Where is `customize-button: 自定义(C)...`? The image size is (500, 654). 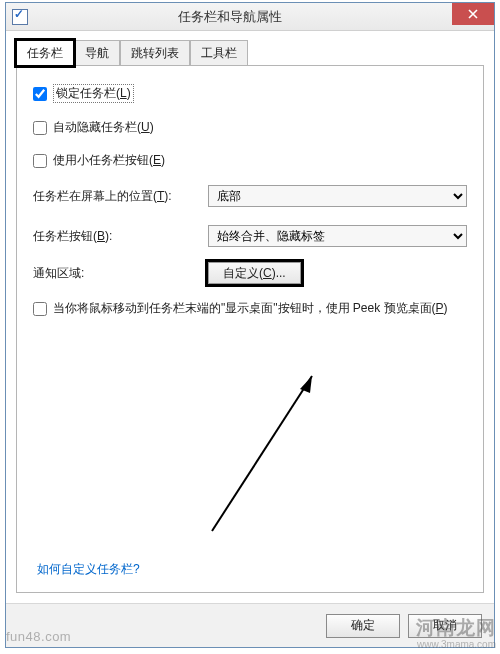 customize-button: 自定义(C)... is located at coordinates (254, 273).